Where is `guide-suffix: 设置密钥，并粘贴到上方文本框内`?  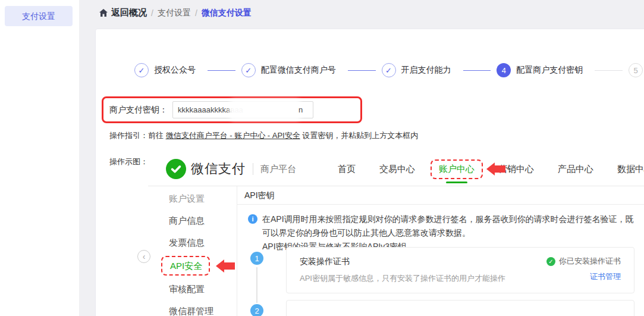 guide-suffix: 设置密钥，并粘贴到上方文本框内 is located at coordinates (359, 136).